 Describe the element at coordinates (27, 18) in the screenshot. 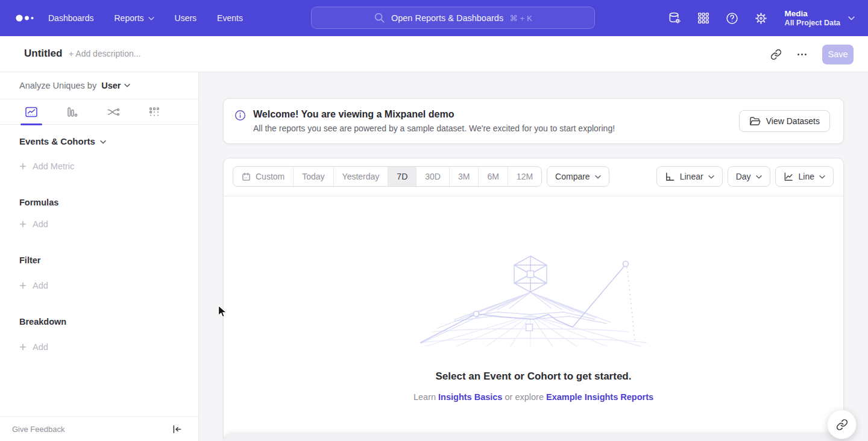

I see `mixpanel-logo-icon` at that location.